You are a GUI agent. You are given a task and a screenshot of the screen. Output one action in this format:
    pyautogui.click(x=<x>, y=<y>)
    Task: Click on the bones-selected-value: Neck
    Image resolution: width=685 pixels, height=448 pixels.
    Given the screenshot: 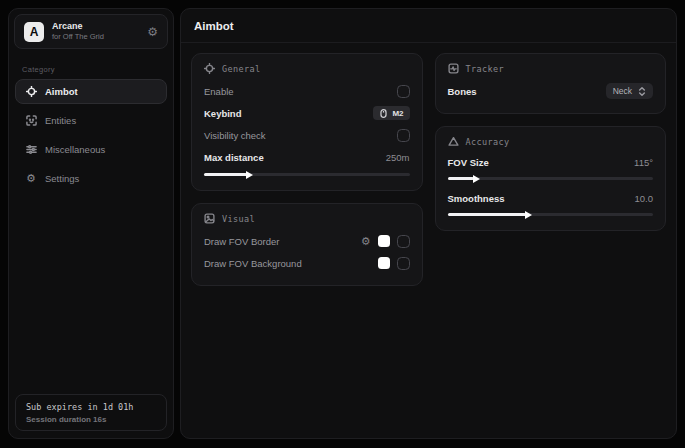 What is the action you would take?
    pyautogui.click(x=622, y=91)
    